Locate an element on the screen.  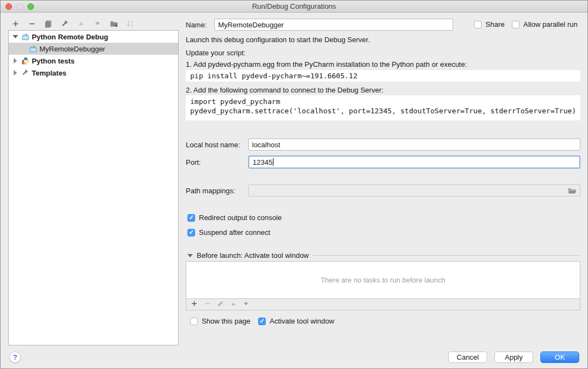
tree-item-python-remote-debug: Python Remote Debug is located at coordinates (93, 37).